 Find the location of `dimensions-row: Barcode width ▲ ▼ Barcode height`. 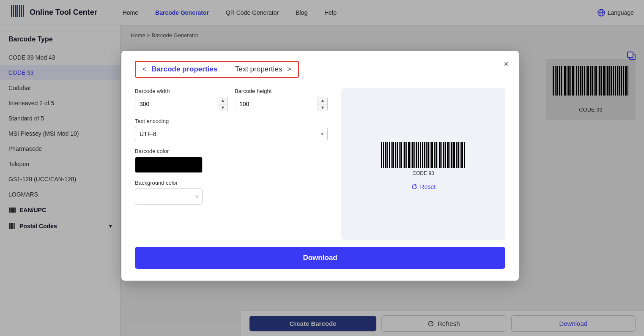

dimensions-row: Barcode width ▲ ▼ Barcode height is located at coordinates (231, 100).